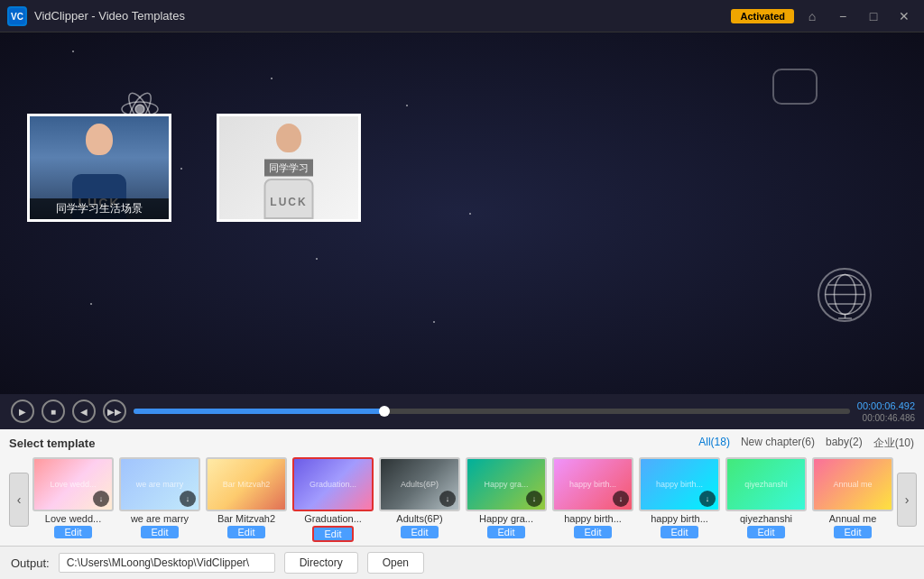 This screenshot has width=924, height=579. What do you see at coordinates (766, 500) in the screenshot?
I see `template-item-9: qiyezhanshi qiyezhanshi Edit` at bounding box center [766, 500].